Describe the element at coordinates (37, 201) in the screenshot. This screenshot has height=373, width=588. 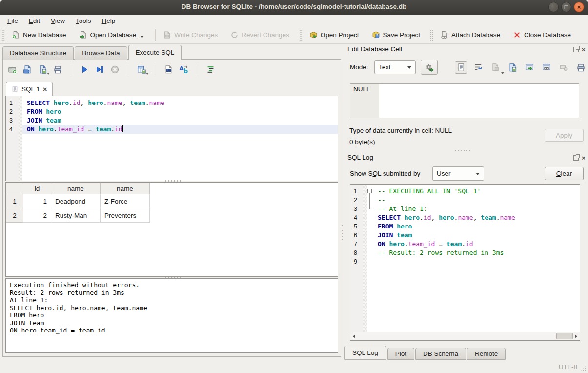
I see `cell-id: 1` at that location.